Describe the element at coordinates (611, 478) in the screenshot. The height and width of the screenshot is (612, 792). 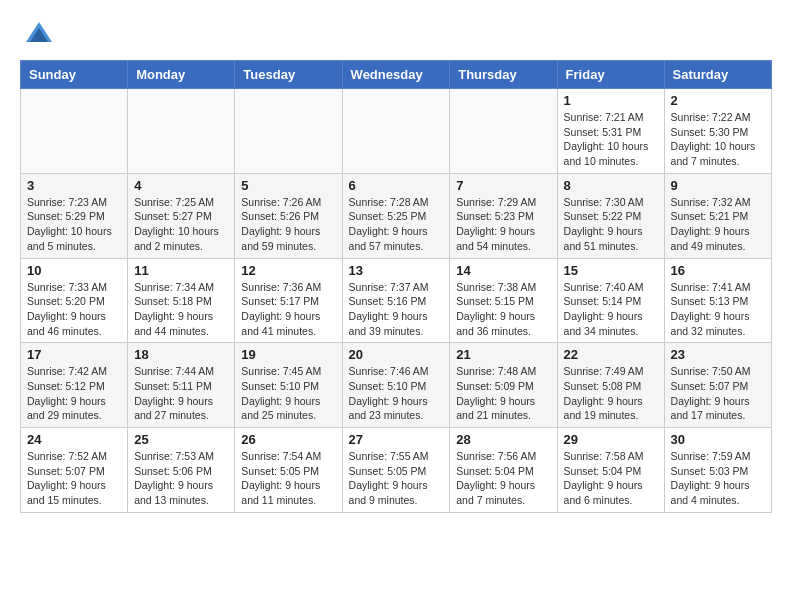
I see `day-info: Sunrise: 7:58 AM Sunset: 5:04 PM Dayligh…` at that location.